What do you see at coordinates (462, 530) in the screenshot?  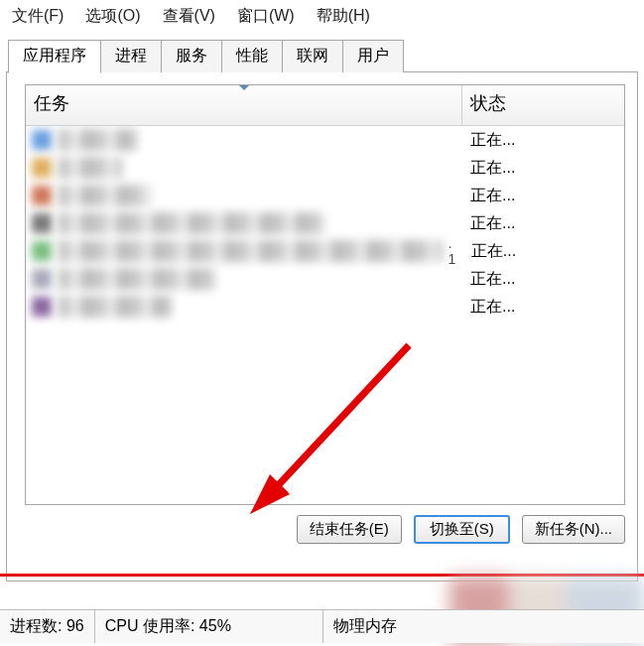 I see `switch-to-button: 切换至(S)` at bounding box center [462, 530].